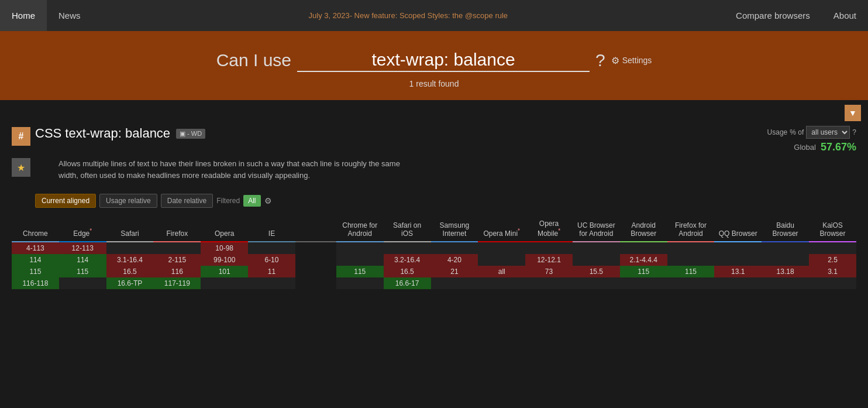  Describe the element at coordinates (549, 260) in the screenshot. I see `table-cell: 12-12.1` at that location.